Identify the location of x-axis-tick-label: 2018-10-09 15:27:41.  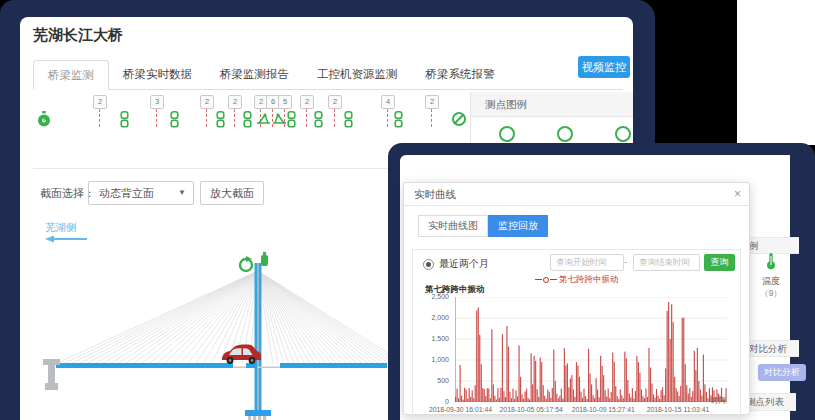
(604, 410).